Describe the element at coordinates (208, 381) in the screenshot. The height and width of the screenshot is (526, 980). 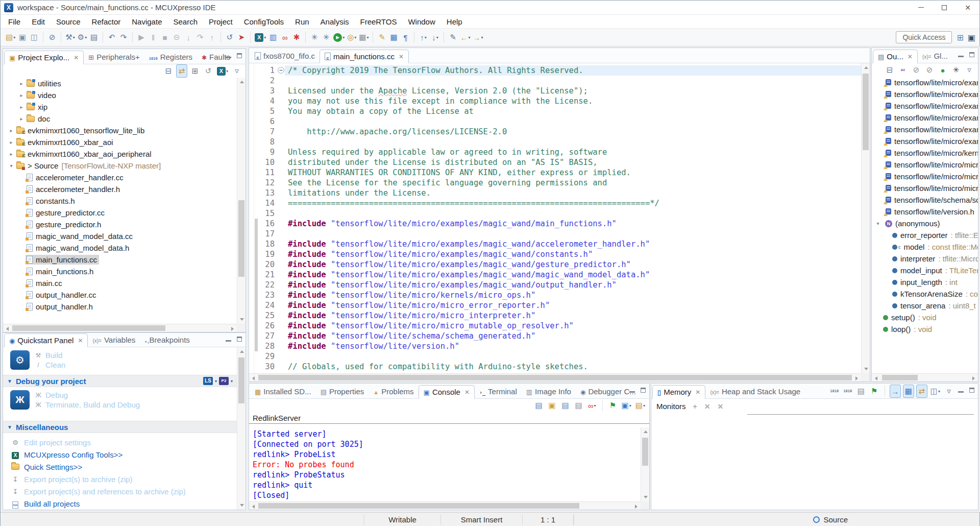
I see `debug-probe-badge-ls: LS` at that location.